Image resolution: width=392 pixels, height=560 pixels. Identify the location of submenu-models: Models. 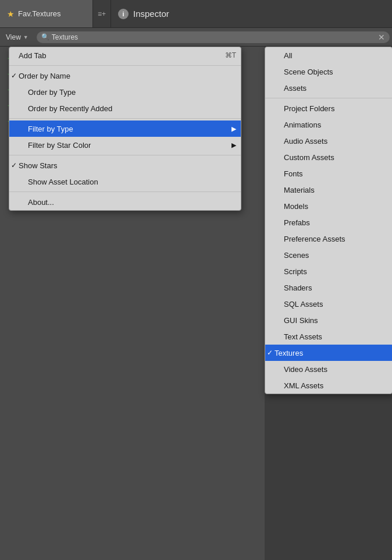
(329, 206).